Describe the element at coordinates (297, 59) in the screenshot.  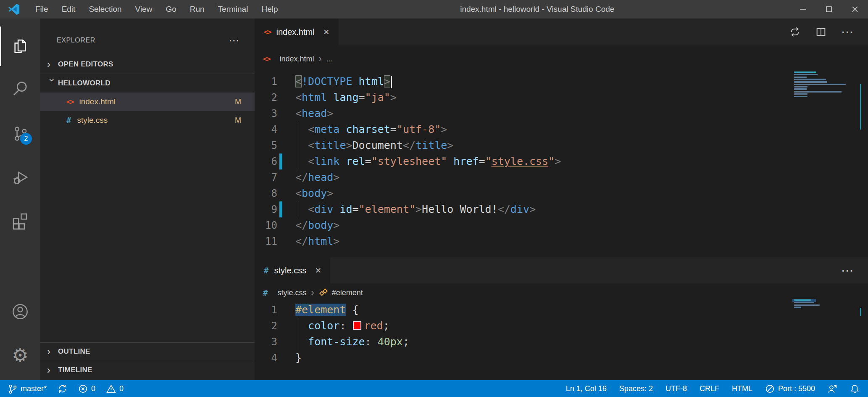
I see `breadcrumb-file: index.html` at that location.